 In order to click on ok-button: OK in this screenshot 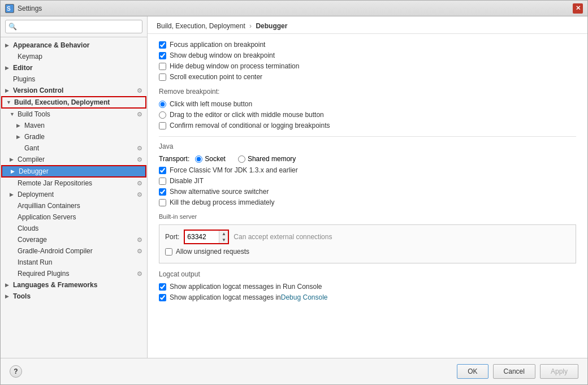, I will do `click(473, 371)`.